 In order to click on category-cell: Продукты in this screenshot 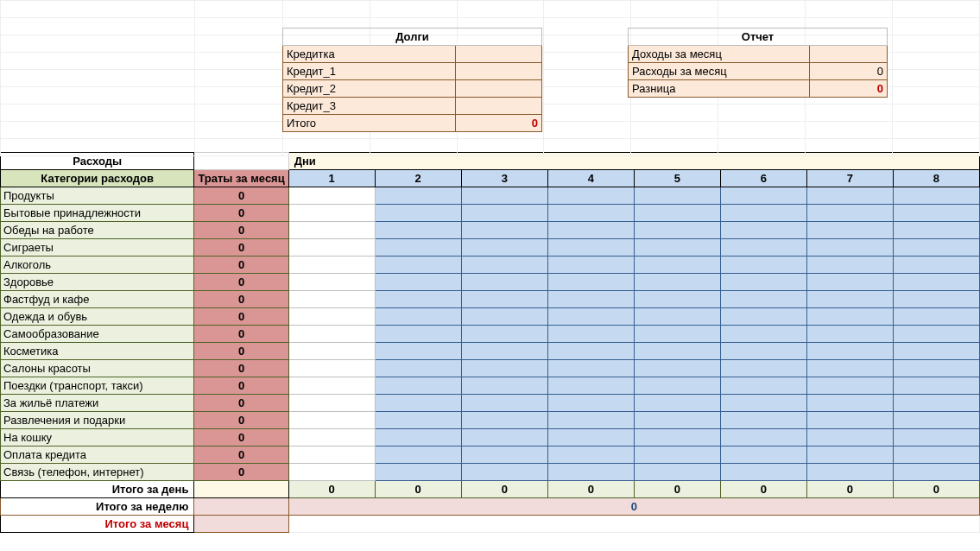, I will do `click(98, 196)`.